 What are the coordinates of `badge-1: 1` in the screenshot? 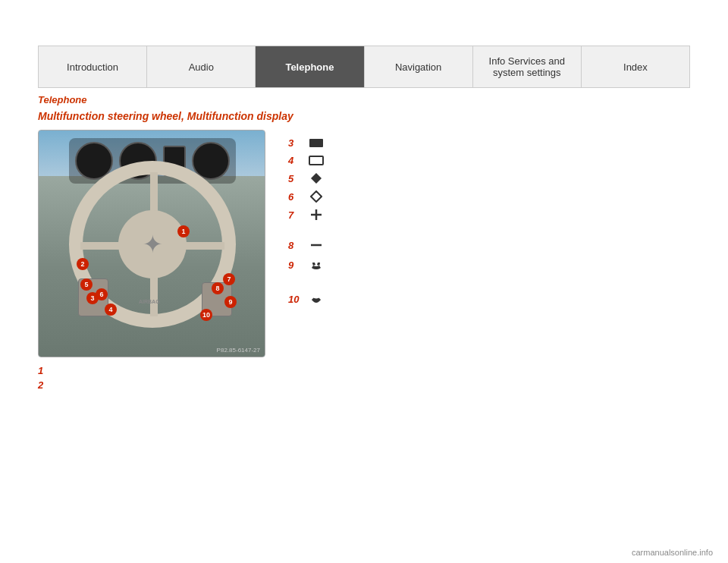 It's located at (184, 231).